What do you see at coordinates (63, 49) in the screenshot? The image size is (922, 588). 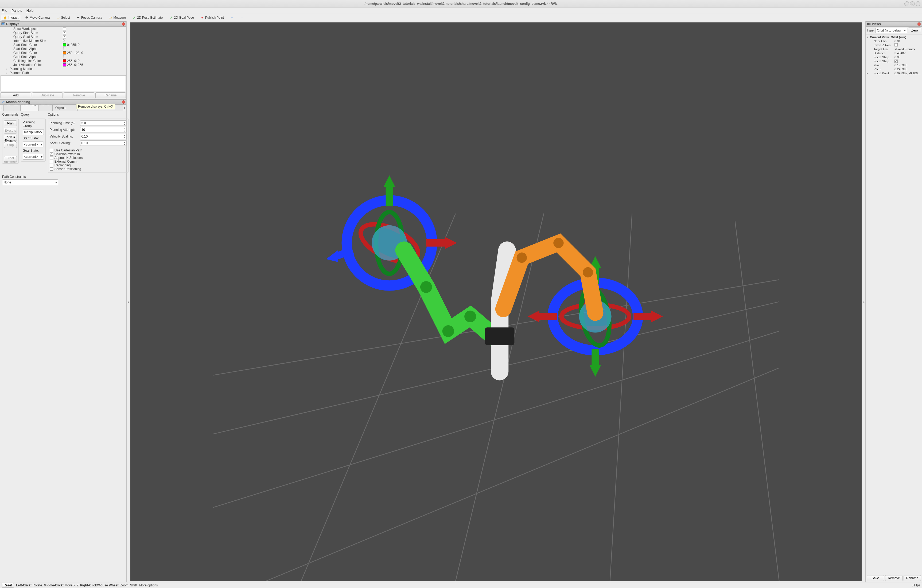 I see `property-row: Start State Alpha1` at bounding box center [63, 49].